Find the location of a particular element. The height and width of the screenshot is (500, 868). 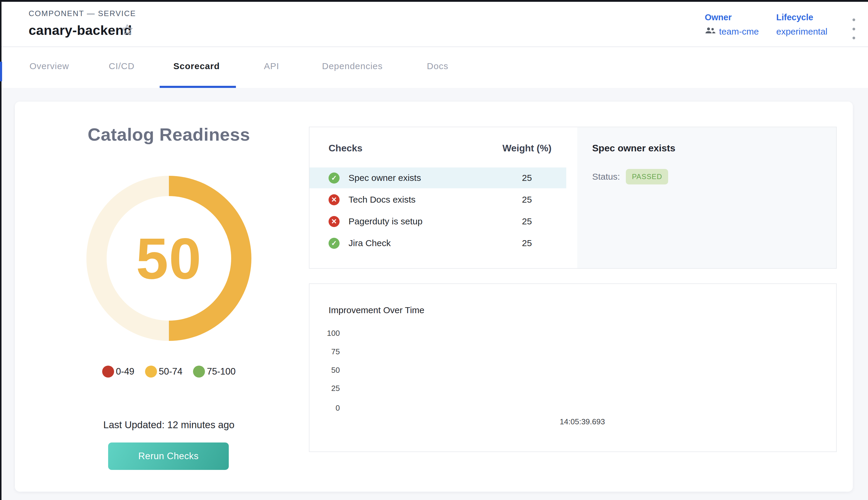

entity-tabs: Overview CI/CD Scorecard API Dependencie… is located at coordinates (435, 67).